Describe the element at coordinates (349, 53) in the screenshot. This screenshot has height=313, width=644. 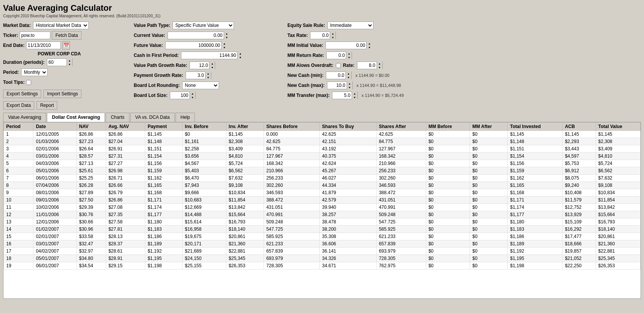
I see `mm-return-rate-up: ▲` at that location.